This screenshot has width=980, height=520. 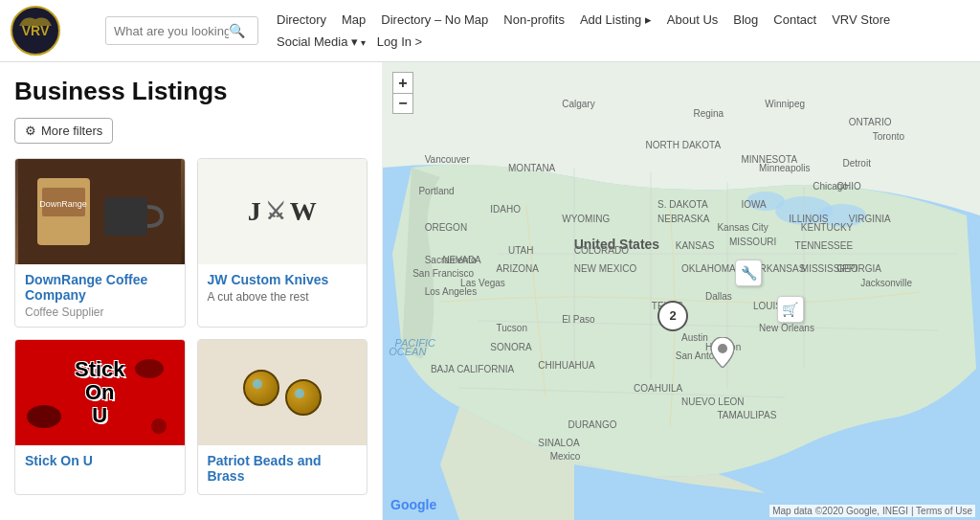 What do you see at coordinates (354, 19) in the screenshot?
I see `nav-map: Map` at bounding box center [354, 19].